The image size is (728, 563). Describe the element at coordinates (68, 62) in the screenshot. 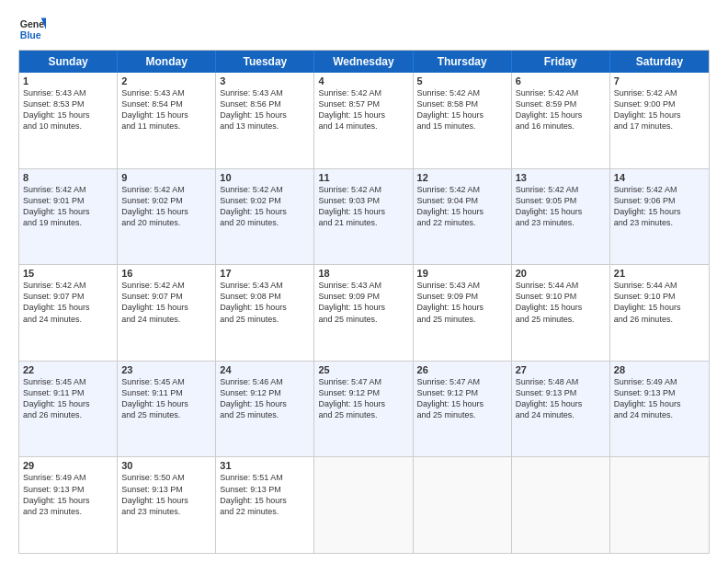

I see `calendar-header-sunday: Sunday` at that location.